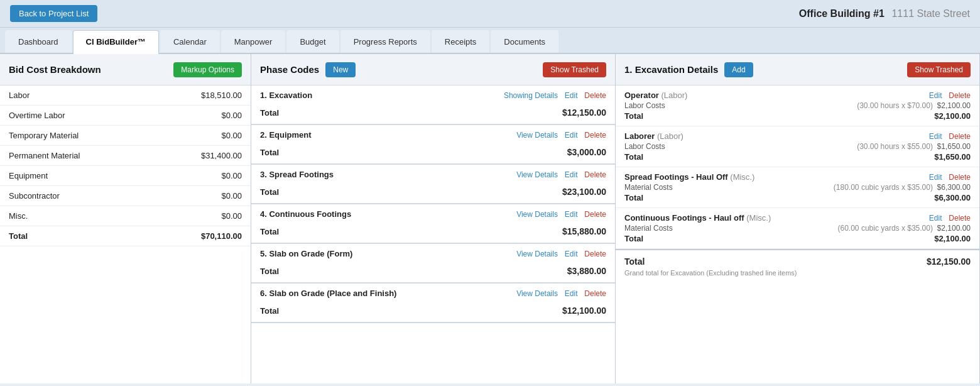  What do you see at coordinates (340, 70) in the screenshot?
I see `new-phase-button: New` at bounding box center [340, 70].